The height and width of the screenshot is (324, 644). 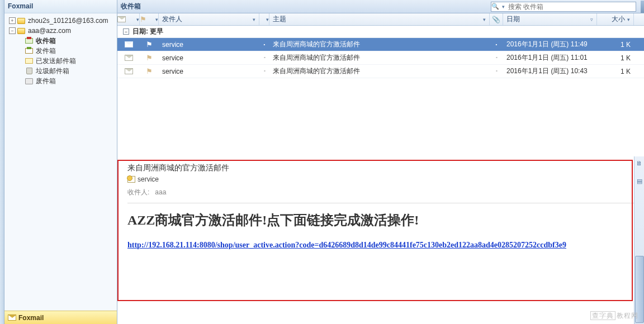 What do you see at coordinates (139, 192) in the screenshot?
I see `recipient-label: 收件人:` at bounding box center [139, 192].